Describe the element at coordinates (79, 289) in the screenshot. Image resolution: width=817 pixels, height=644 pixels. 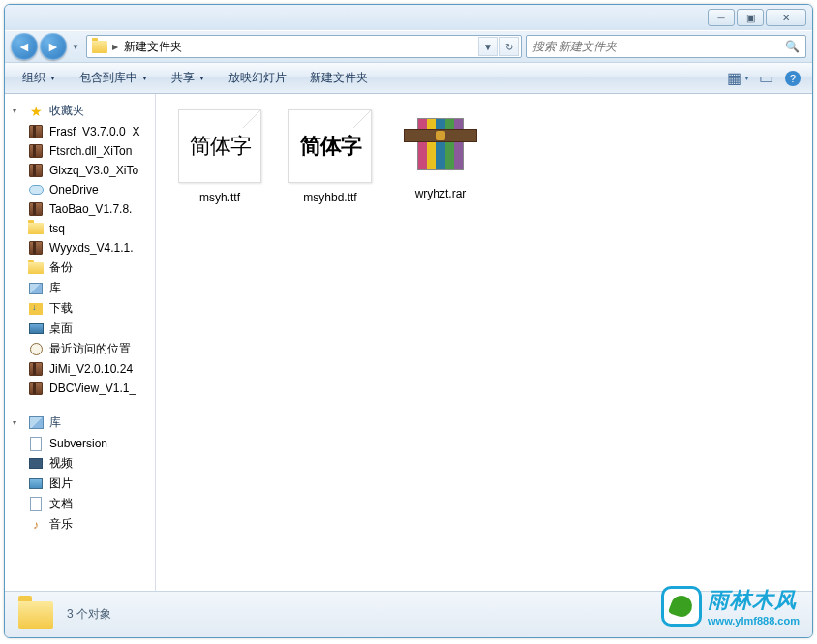
I see `sidebar-item: 库` at that location.